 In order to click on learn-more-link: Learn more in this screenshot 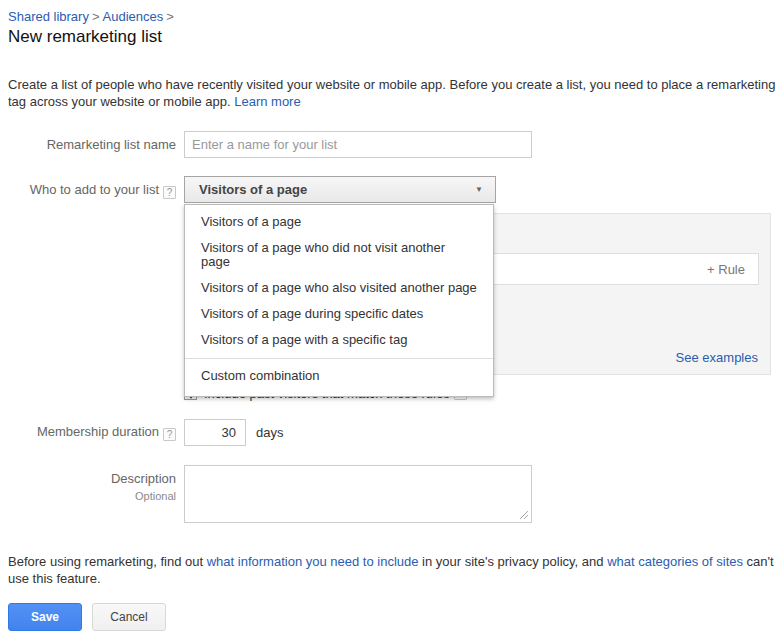, I will do `click(267, 102)`.